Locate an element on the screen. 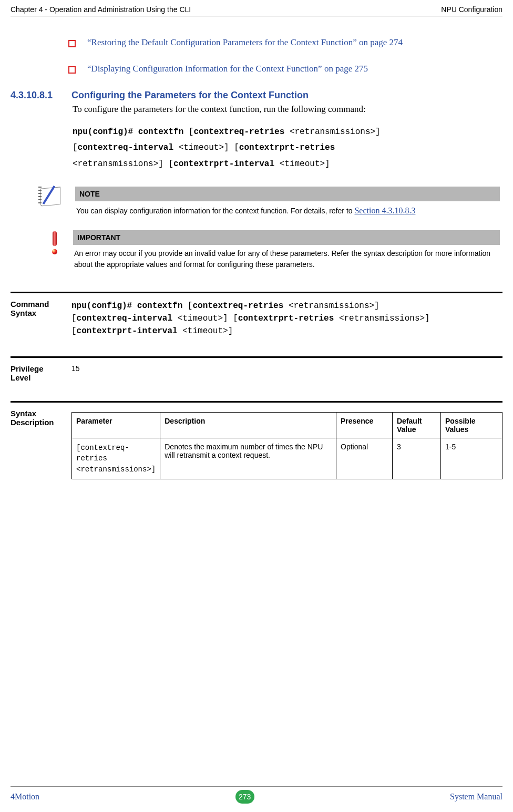  section-intro: To configure the parameters for the cont… is located at coordinates (286, 109).